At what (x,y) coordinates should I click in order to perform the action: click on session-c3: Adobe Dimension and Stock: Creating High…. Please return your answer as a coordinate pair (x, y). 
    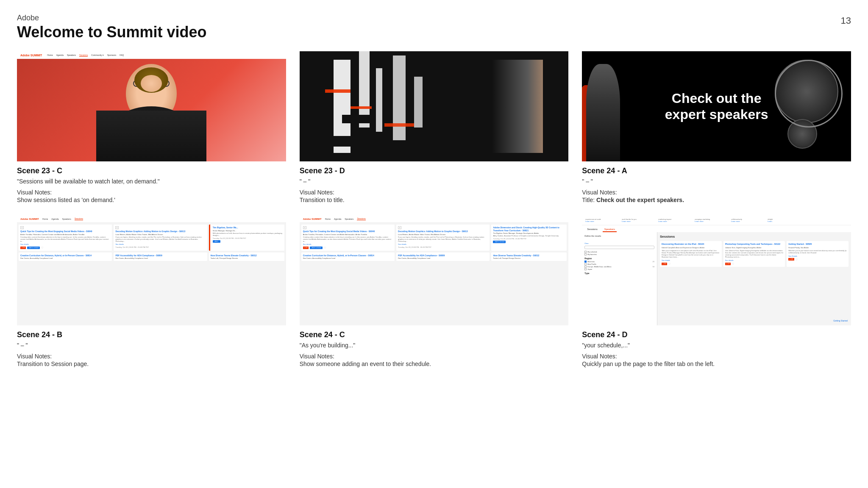
    Looking at the image, I should click on (529, 238).